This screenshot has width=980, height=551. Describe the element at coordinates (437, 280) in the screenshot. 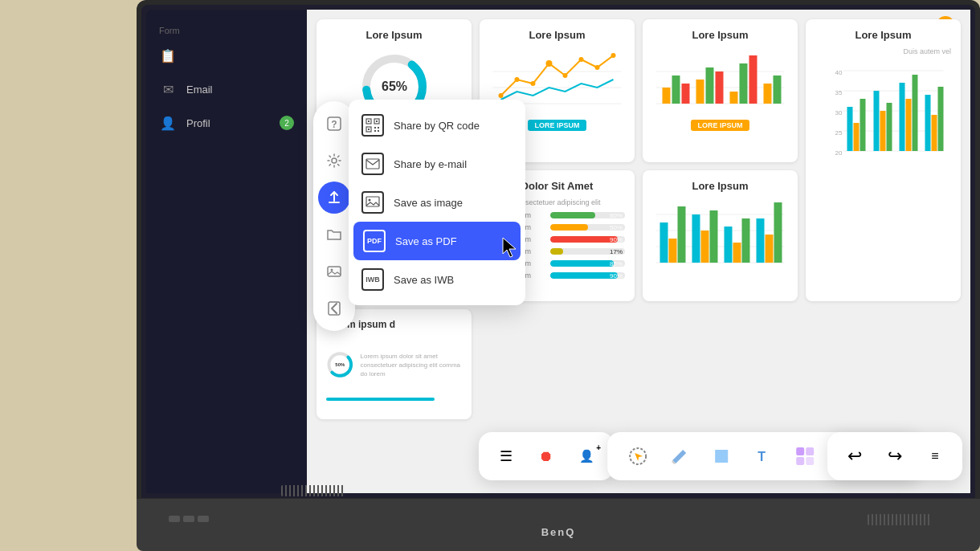

I see `menu-save-iwb: IWB Save as IWB` at that location.